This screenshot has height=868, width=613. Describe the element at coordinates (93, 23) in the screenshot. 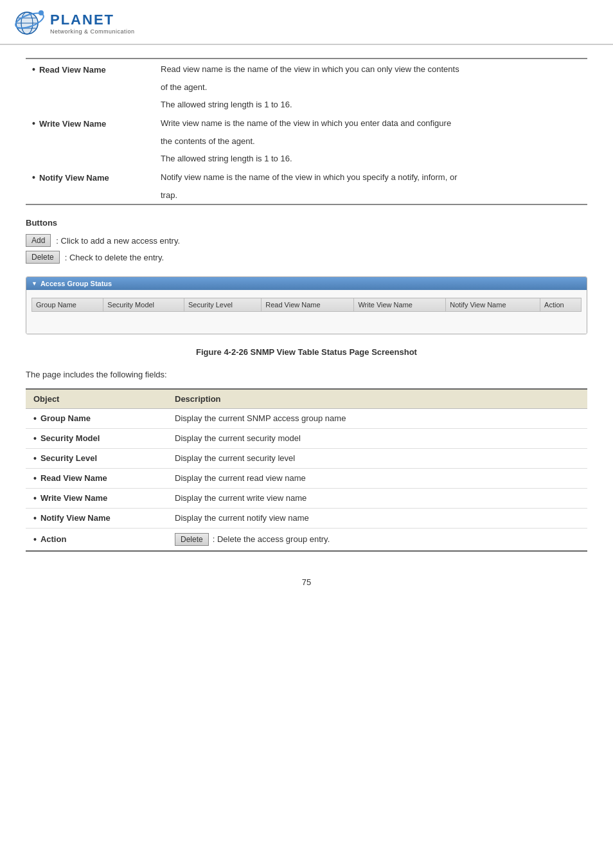

I see `logo-text-area: PLANET Networking & Communication` at that location.